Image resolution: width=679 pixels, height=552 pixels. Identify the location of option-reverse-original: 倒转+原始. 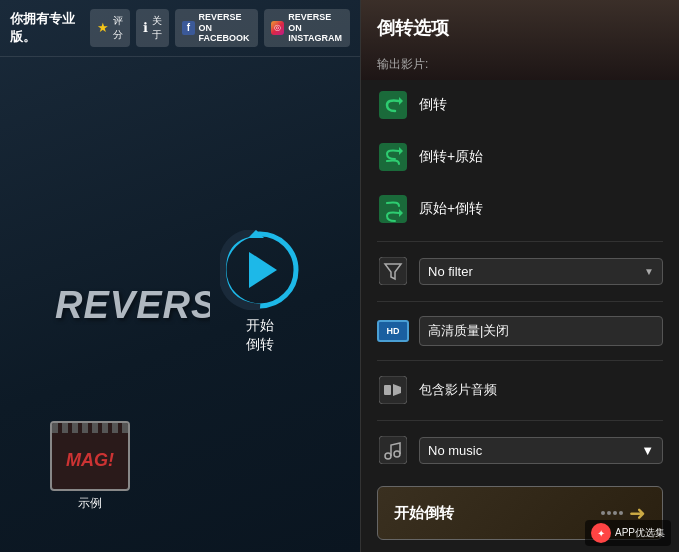
(520, 157).